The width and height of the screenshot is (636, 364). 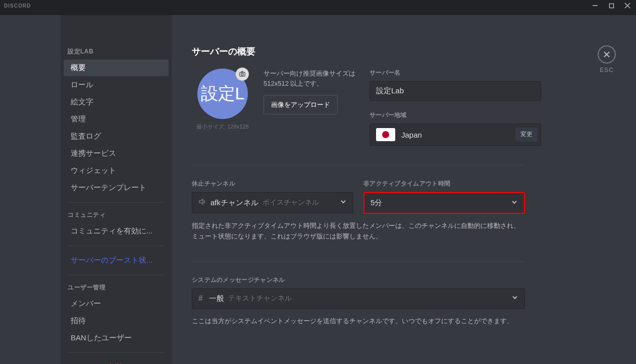 What do you see at coordinates (455, 115) in the screenshot?
I see `server-region-label: サーバー地域` at bounding box center [455, 115].